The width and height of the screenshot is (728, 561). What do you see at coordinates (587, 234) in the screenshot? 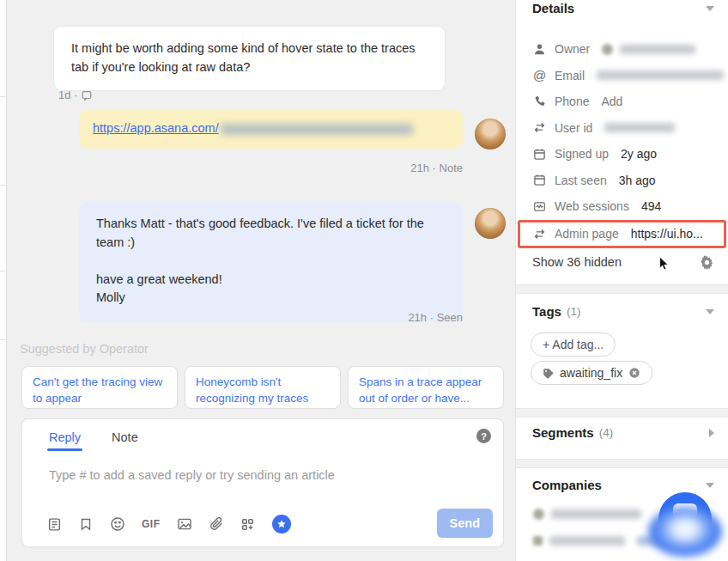
I see `detail-label: Admin page` at bounding box center [587, 234].